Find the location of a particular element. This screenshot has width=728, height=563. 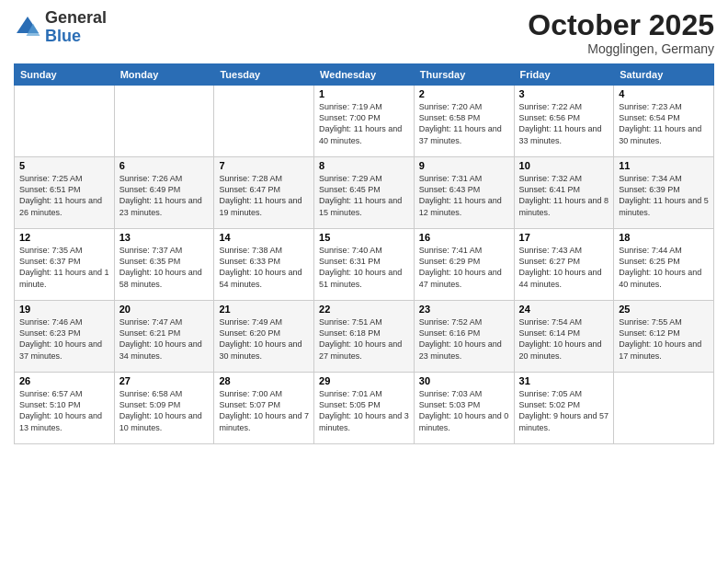

day-number: 3 is located at coordinates (564, 94).